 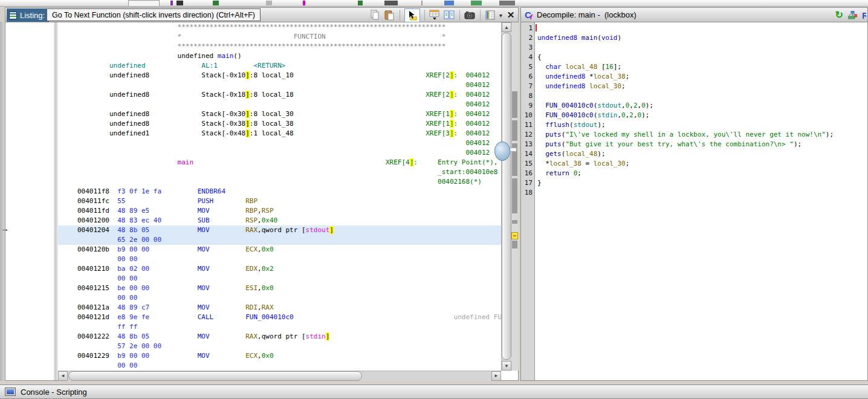 What do you see at coordinates (513, 150) in the screenshot?
I see `scrollbar-grip` at bounding box center [513, 150].